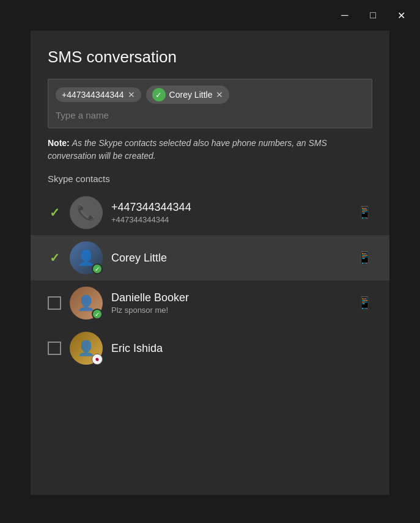 Image resolution: width=420 pixels, height=523 pixels. What do you see at coordinates (242, 348) in the screenshot?
I see `contact-info-eric: Eric Ishida` at bounding box center [242, 348].